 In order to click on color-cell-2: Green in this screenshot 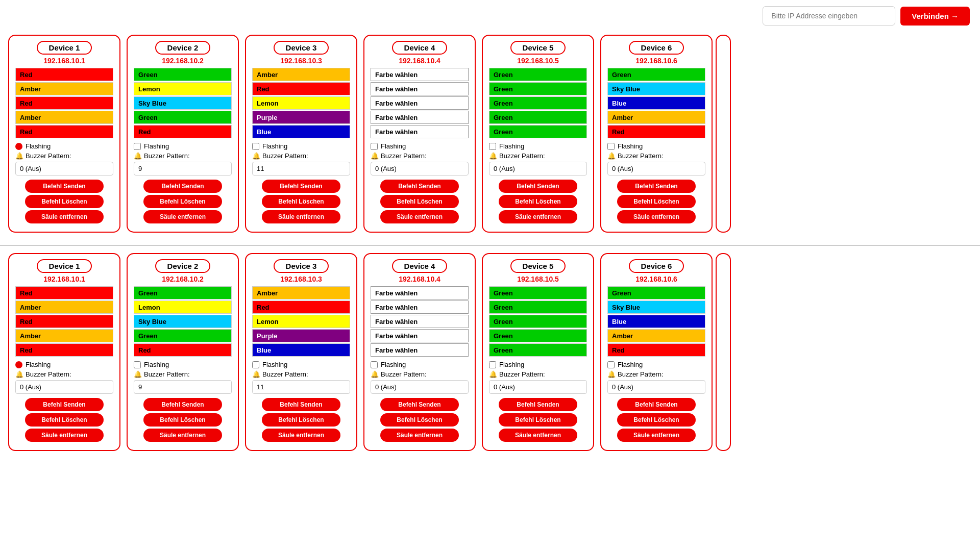, I will do `click(538, 321)`.